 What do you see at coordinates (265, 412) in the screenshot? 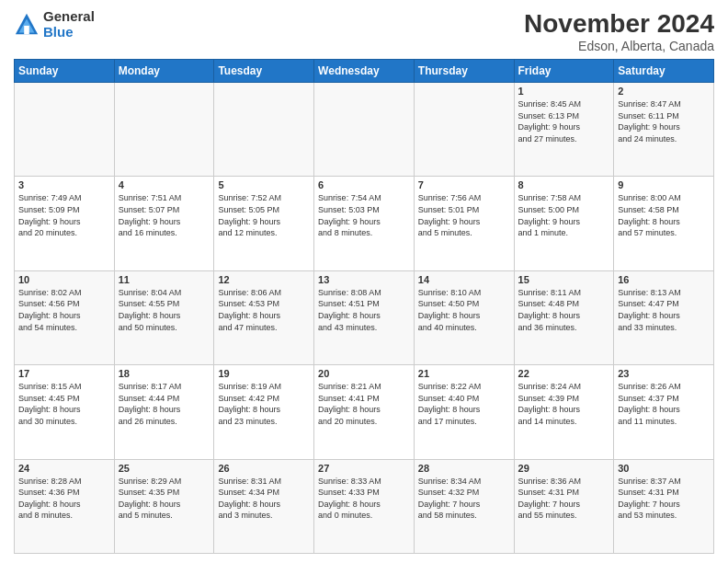
I see `day-cell: 19Sunrise: 8:19 AM Sunset: 4:42 PM Dayli…` at bounding box center [265, 412].